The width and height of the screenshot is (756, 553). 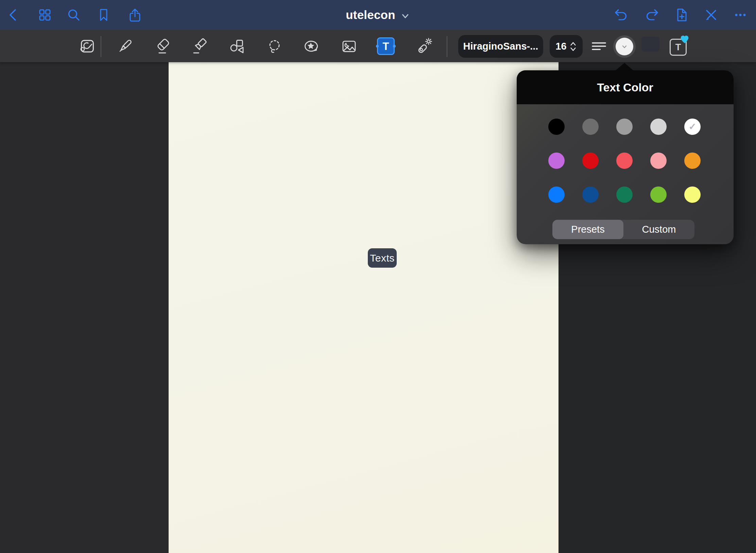 I want to click on text-handle-right, so click(x=394, y=46).